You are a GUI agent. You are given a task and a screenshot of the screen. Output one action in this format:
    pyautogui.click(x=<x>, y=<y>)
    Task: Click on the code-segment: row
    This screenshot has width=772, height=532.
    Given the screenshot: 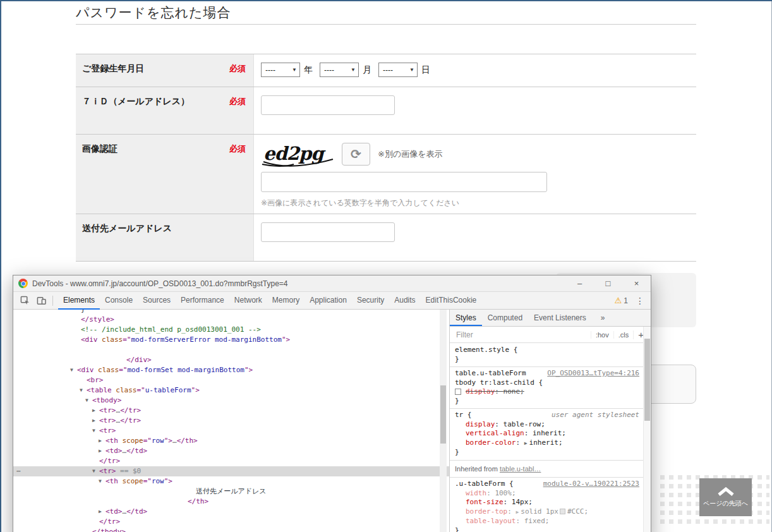 What is the action you would take?
    pyautogui.click(x=158, y=441)
    